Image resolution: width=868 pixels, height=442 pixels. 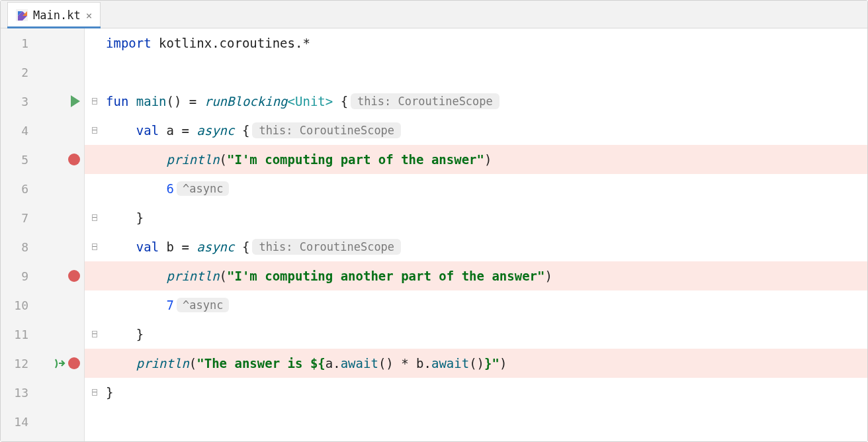 I want to click on file-tab-main: Main.kt ×, so click(x=54, y=15).